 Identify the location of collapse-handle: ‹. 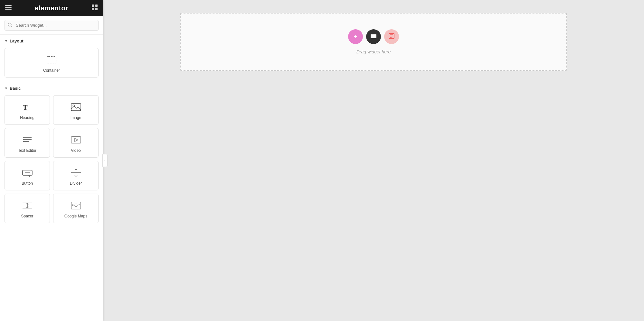
(105, 160).